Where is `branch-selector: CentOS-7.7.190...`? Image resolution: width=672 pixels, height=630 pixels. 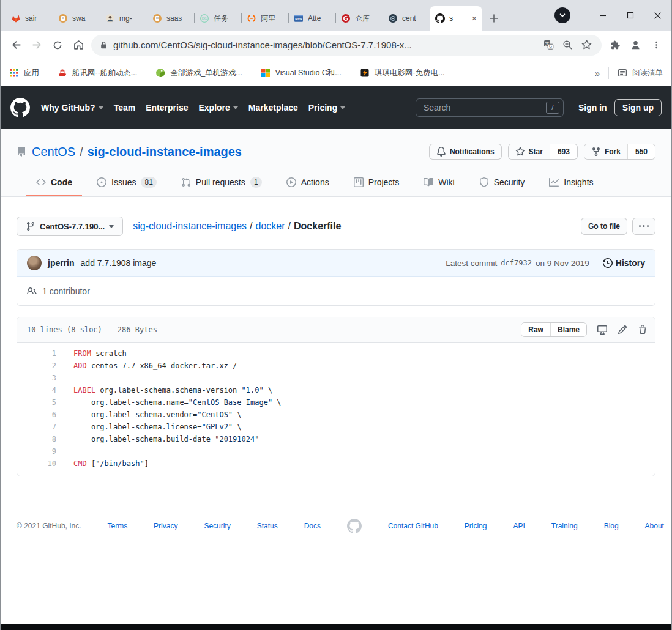
branch-selector: CentOS-7.7.190... is located at coordinates (70, 226).